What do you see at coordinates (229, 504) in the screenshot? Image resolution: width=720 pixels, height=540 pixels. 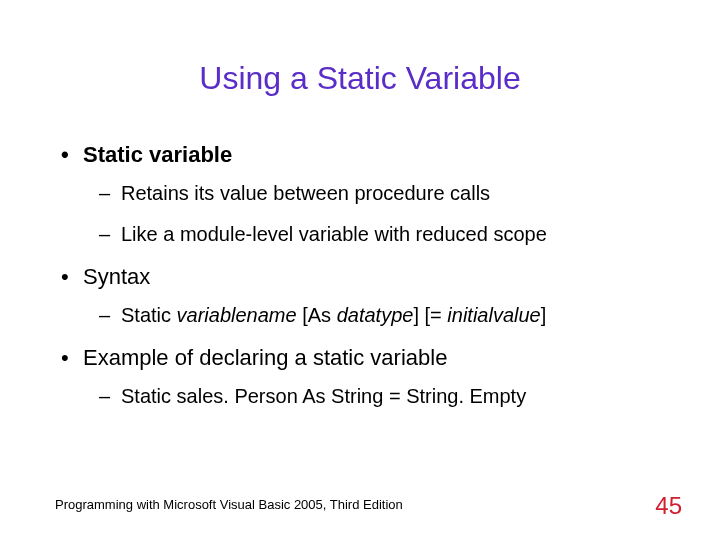 I see `footer-text: Programming with Microsoft Visual Basic …` at bounding box center [229, 504].